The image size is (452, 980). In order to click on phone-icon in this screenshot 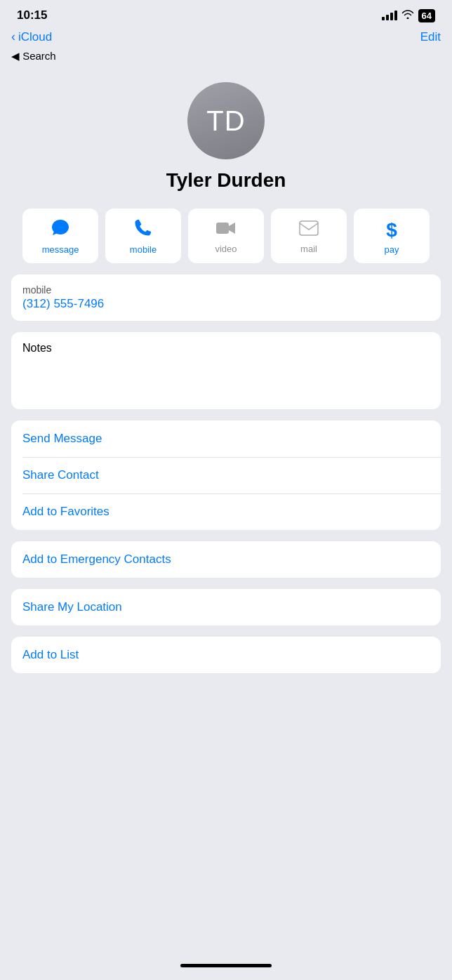, I will do `click(143, 230)`.